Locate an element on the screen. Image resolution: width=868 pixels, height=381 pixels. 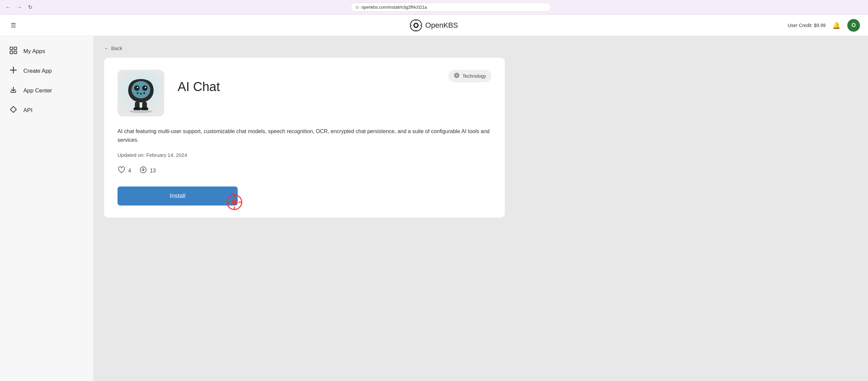
top-navbar: ☰ OpenKBS User Credit: $9.99 🔔 O is located at coordinates (434, 26).